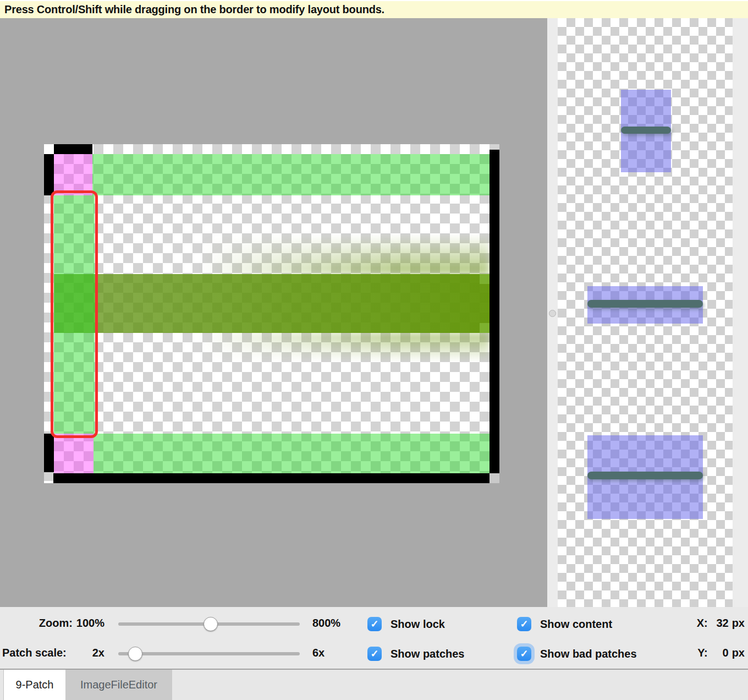 The height and width of the screenshot is (700, 748). I want to click on border-corner-bottom-right, so click(494, 478).